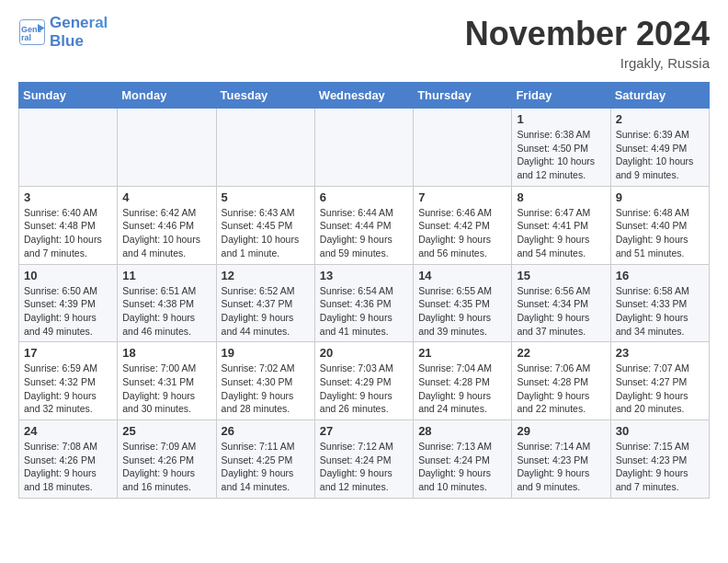 The height and width of the screenshot is (563, 728). What do you see at coordinates (265, 460) in the screenshot?
I see `calendar-cell: 26Sunrise: 7:11 AM Sunset: 4:25 PM Dayli…` at bounding box center [265, 460].